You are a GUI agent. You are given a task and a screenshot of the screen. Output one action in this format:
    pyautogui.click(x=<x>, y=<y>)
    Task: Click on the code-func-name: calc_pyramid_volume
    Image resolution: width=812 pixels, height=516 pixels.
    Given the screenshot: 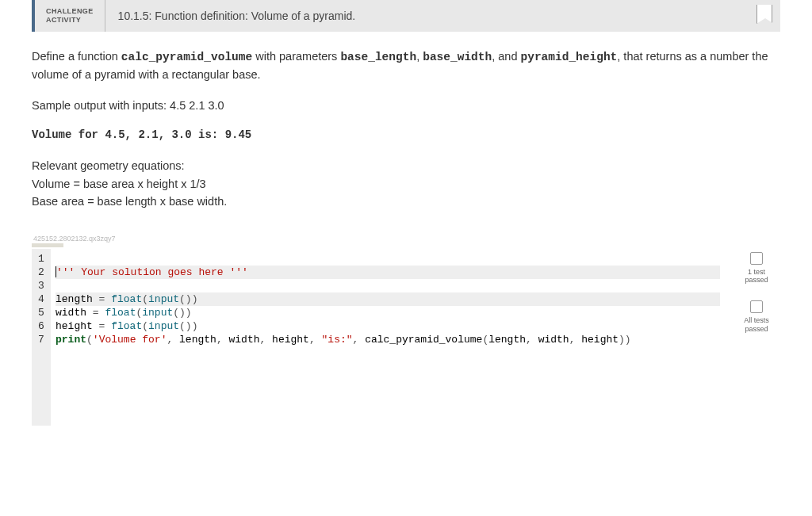 What is the action you would take?
    pyautogui.click(x=187, y=57)
    